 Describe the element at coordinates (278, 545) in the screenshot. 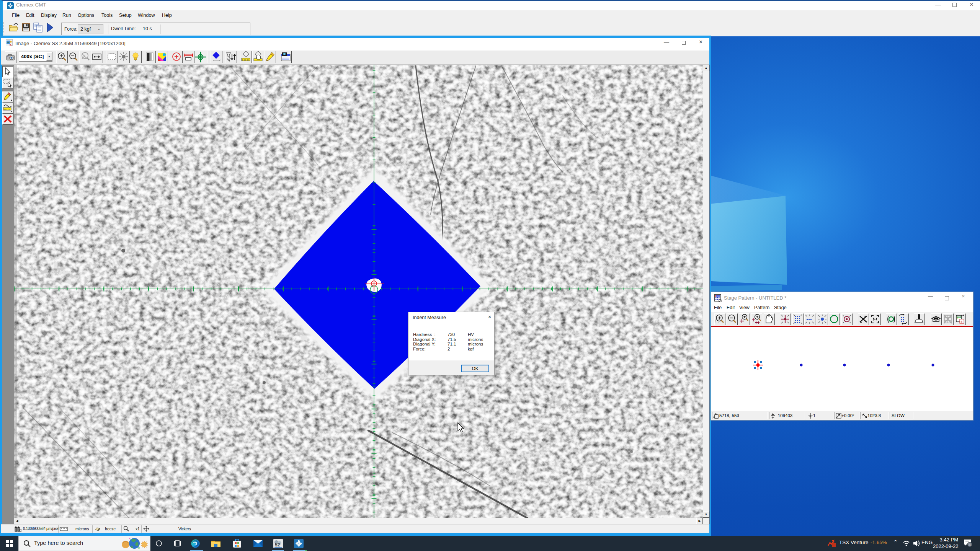

I see `svg-text: 52` at that location.